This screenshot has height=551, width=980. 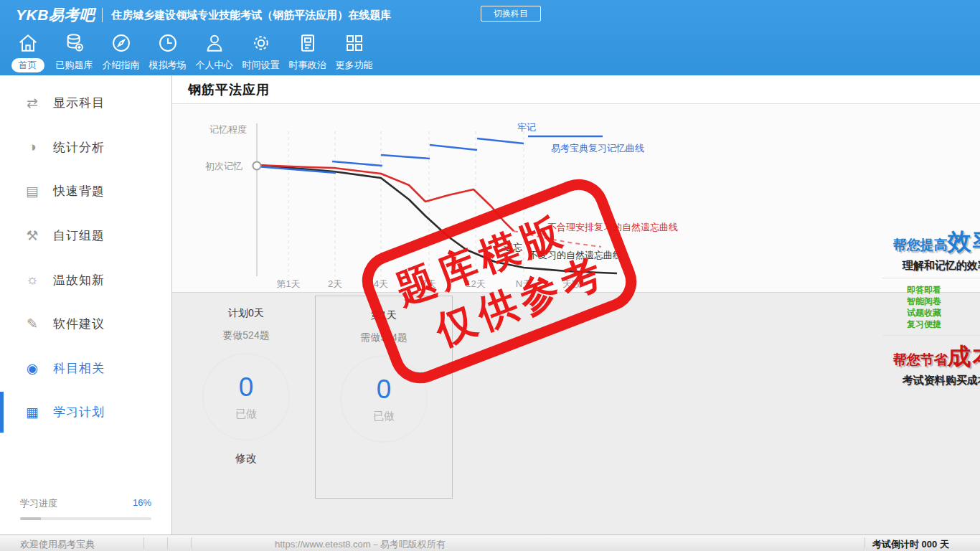 I want to click on brand-row: YKB易考吧 住房城乡建设领域专业技能考试（钢筋平法应用）在线题库, so click(x=204, y=15).